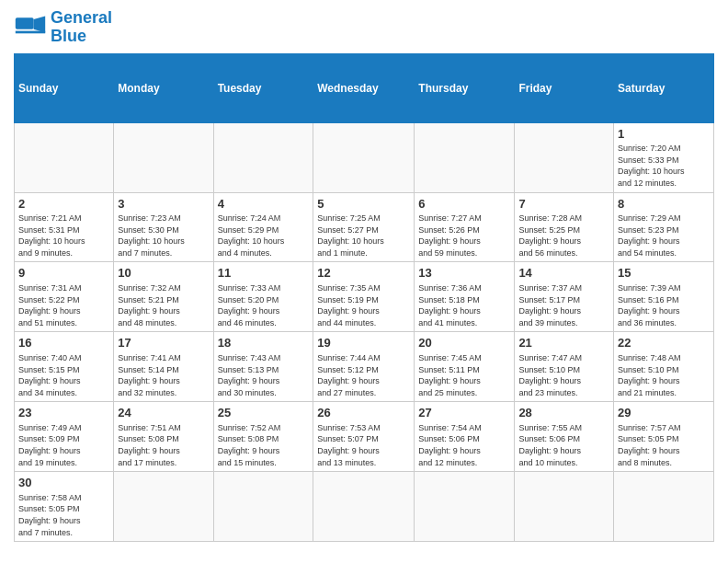  I want to click on calendar-cell: 2Sunrise: 7:21 AM Sunset: 5:31 PM Daylig…, so click(64, 227).